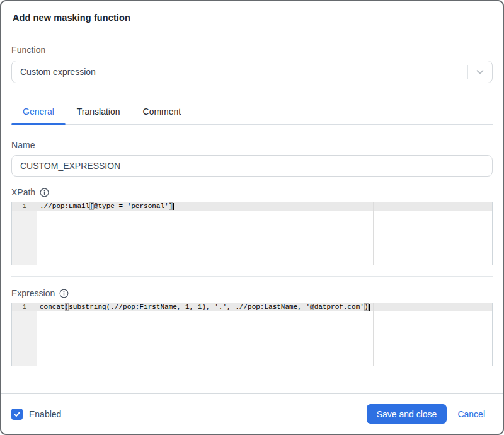 The image size is (504, 435). Describe the element at coordinates (163, 112) in the screenshot. I see `tab-comment: Comment` at that location.